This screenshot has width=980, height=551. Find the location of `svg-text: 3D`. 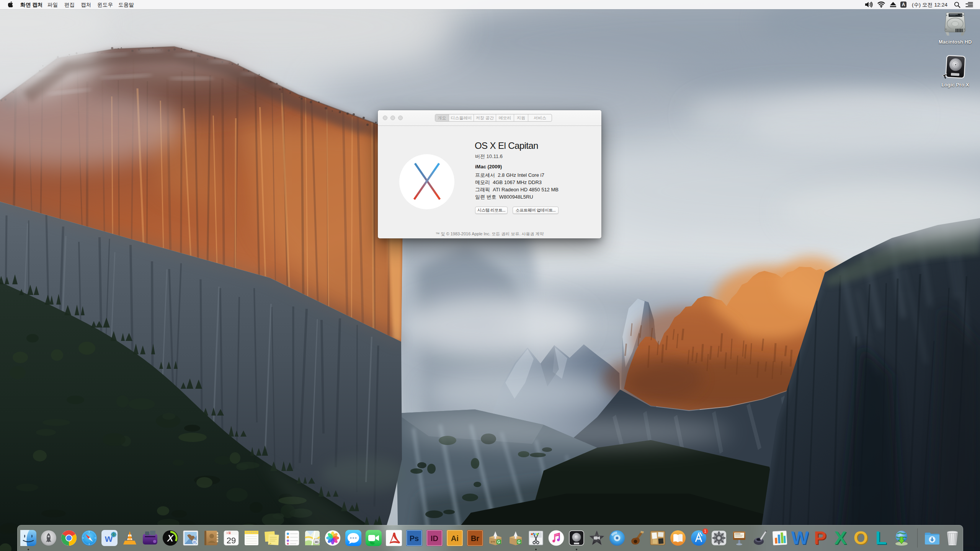

svg-text: 3D is located at coordinates (317, 542).